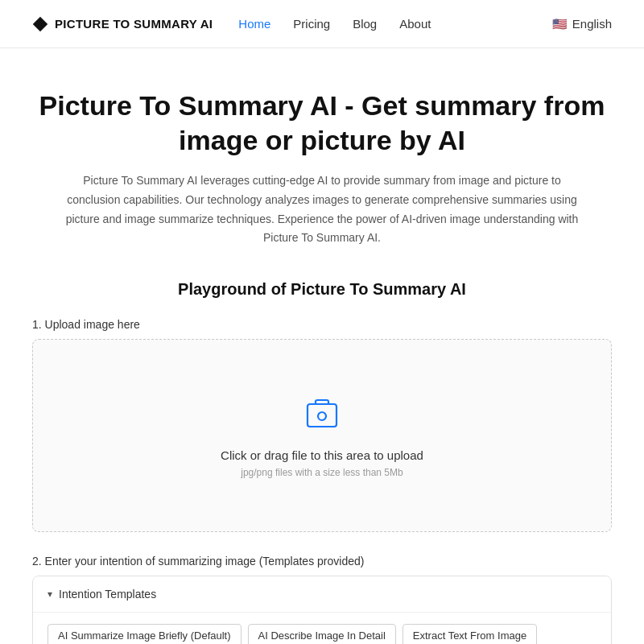 Image resolution: width=644 pixels, height=644 pixels. Describe the element at coordinates (322, 209) in the screenshot. I see `hero-description: Picture To Summary AI leverages cutting-…` at that location.